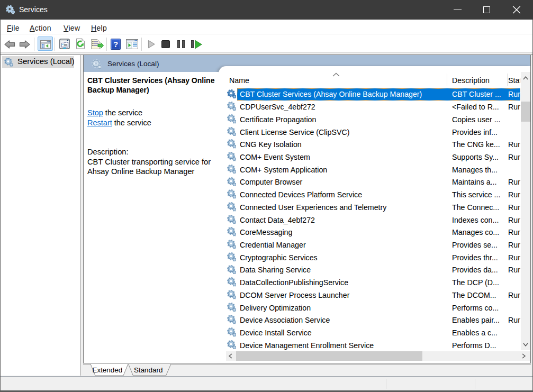  What do you see at coordinates (148, 370) in the screenshot?
I see `svg-text: Standard` at bounding box center [148, 370].